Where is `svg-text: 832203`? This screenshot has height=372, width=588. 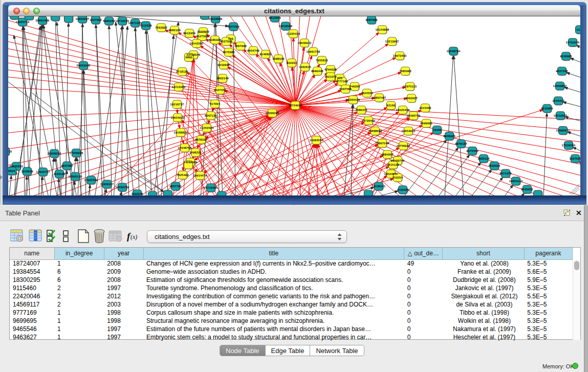 svg-text: 832203 is located at coordinates (292, 63).